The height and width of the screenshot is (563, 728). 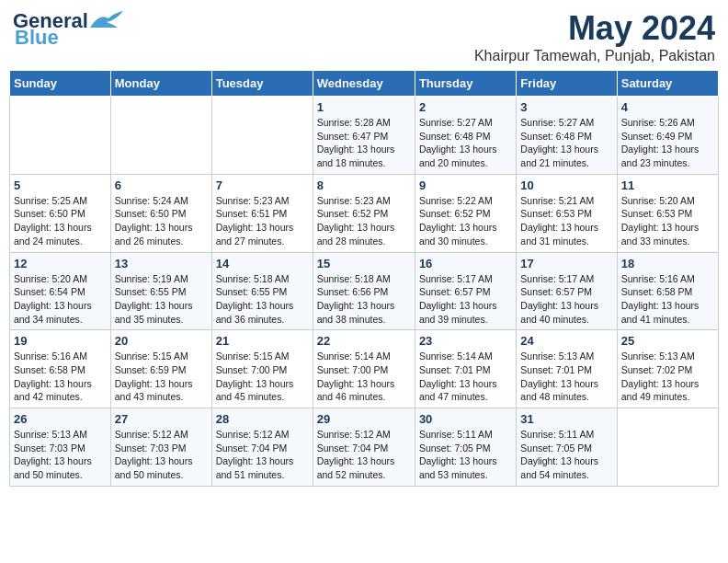 I want to click on day-number: 17, so click(x=566, y=263).